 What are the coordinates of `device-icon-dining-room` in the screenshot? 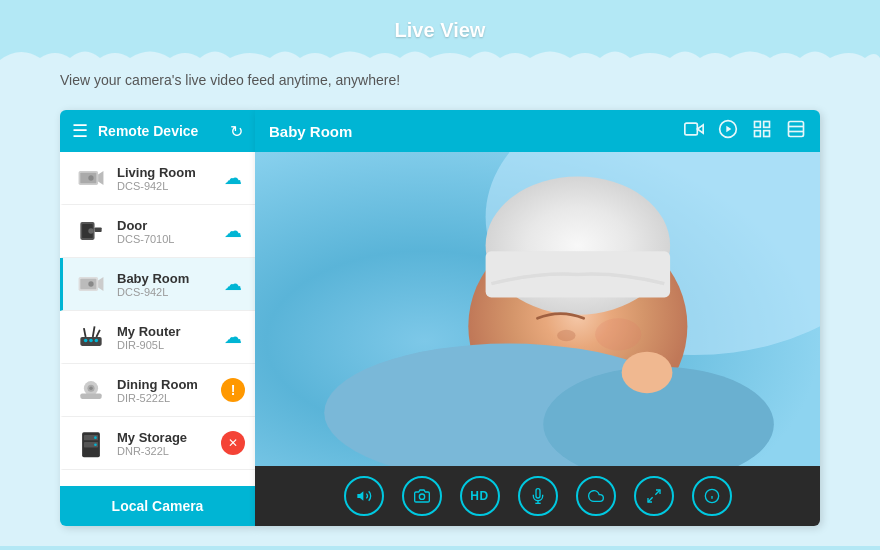 It's located at (91, 390).